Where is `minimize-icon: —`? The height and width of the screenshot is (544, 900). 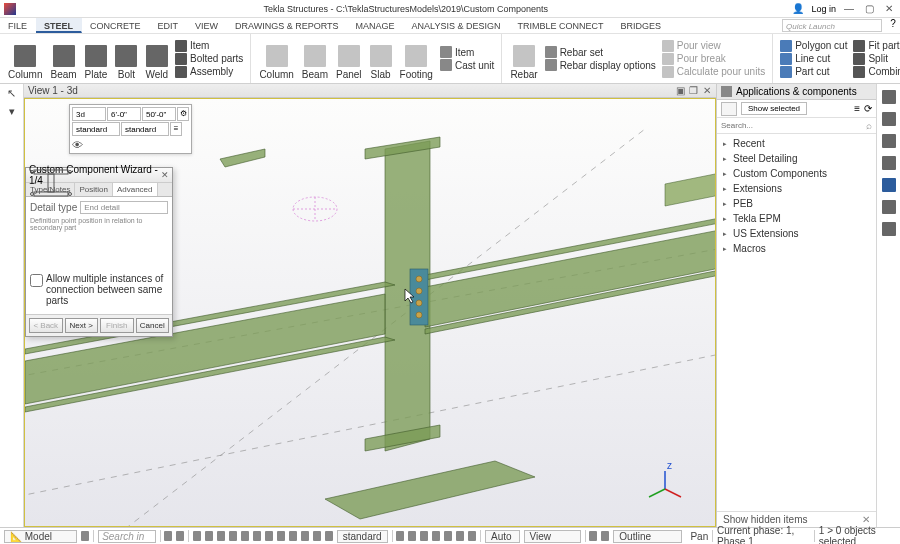 minimize-icon: — is located at coordinates (849, 9).